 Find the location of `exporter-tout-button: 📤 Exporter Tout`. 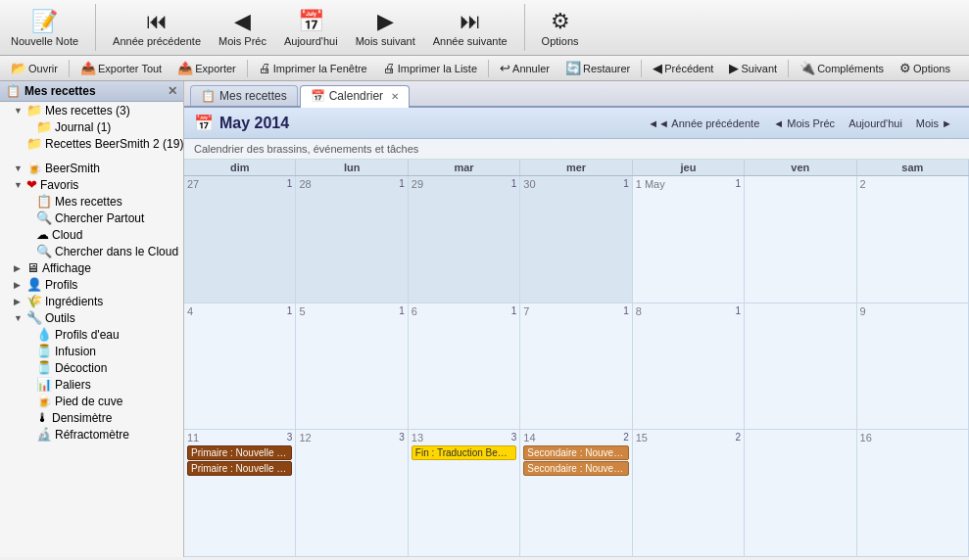

exporter-tout-button: 📤 Exporter Tout is located at coordinates (121, 69).